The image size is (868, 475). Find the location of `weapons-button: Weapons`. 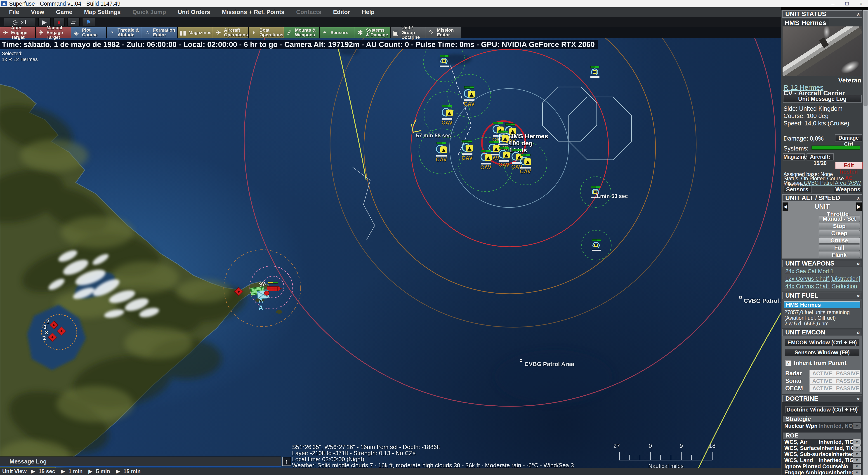

weapons-button: Weapons is located at coordinates (848, 189).